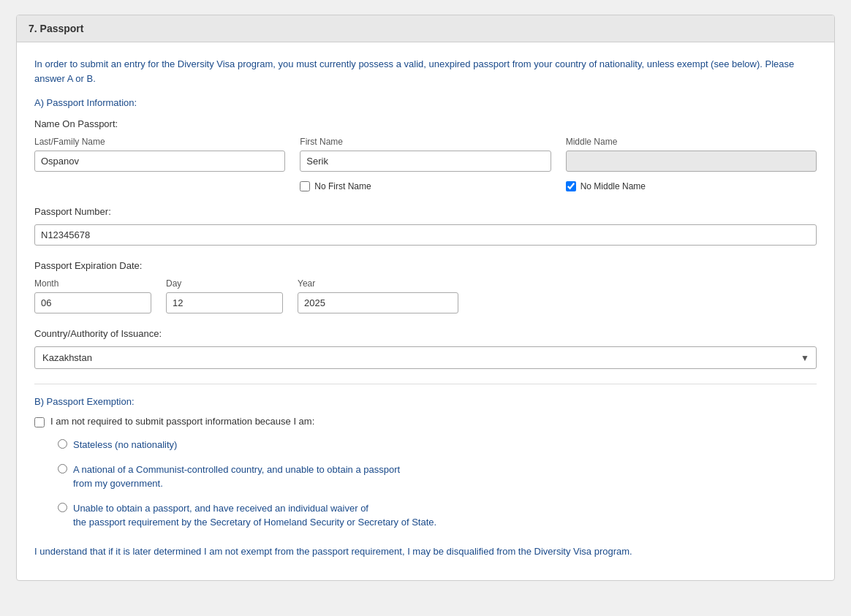  I want to click on month-col: Month, so click(93, 296).